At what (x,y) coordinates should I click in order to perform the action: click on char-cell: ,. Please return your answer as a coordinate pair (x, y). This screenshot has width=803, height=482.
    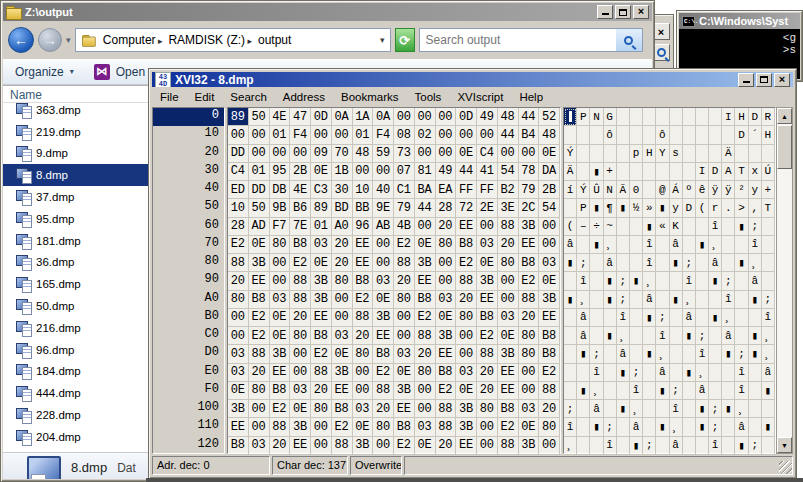
    Looking at the image, I should click on (756, 208).